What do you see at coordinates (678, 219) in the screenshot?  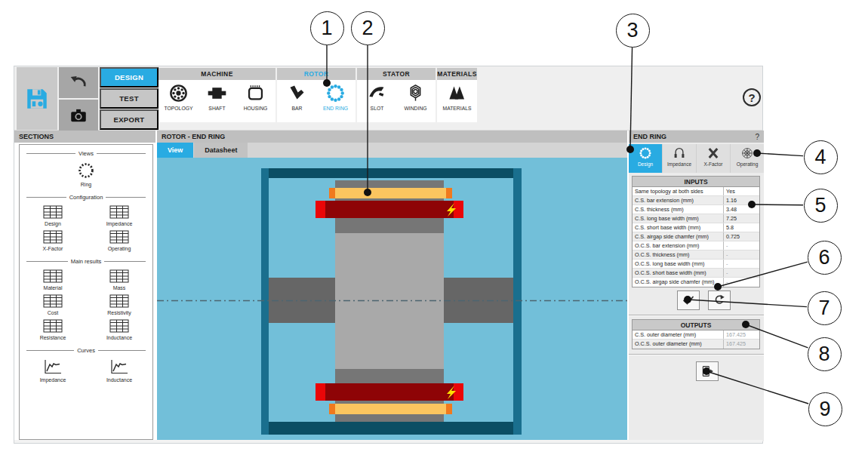 I see `row-label: C.S. long base width (mm)` at bounding box center [678, 219].